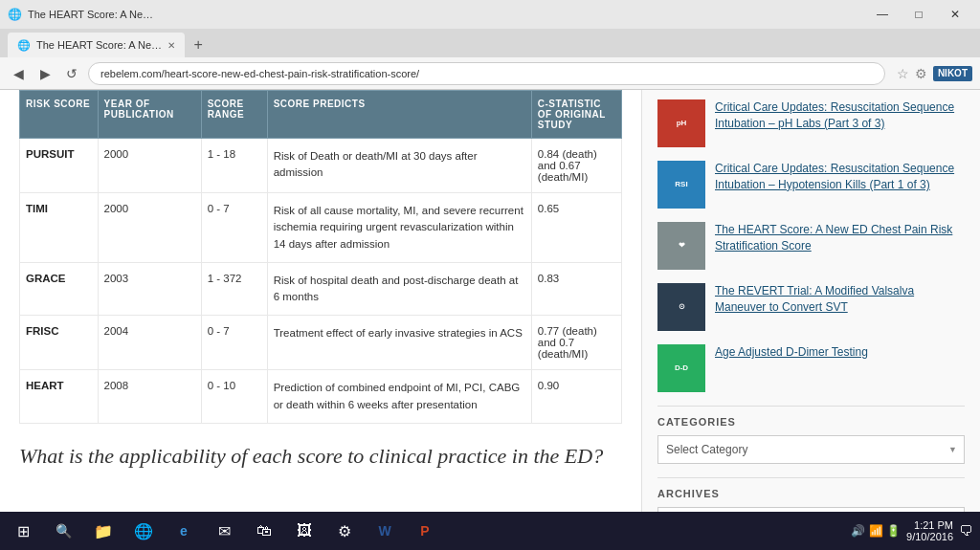 Image resolution: width=980 pixels, height=550 pixels. What do you see at coordinates (681, 123) in the screenshot?
I see `thumb-text: pH` at bounding box center [681, 123].